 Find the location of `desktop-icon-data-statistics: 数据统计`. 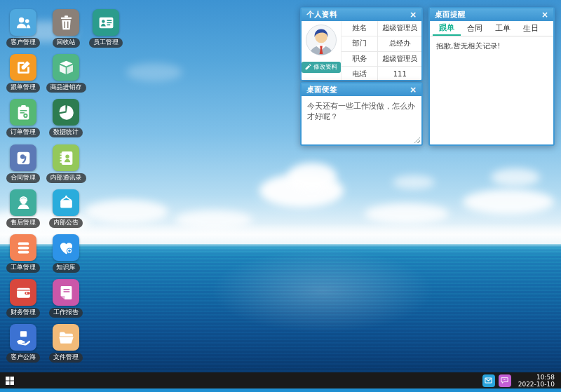

desktop-icon-data-statistics: 数据统计 is located at coordinates (66, 118).